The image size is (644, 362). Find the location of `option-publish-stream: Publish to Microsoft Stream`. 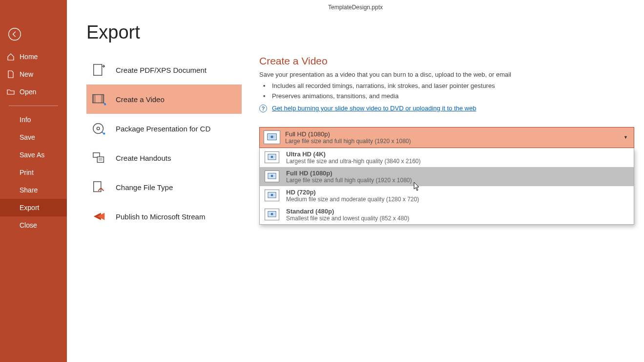

option-publish-stream: Publish to Microsoft Stream is located at coordinates (164, 216).